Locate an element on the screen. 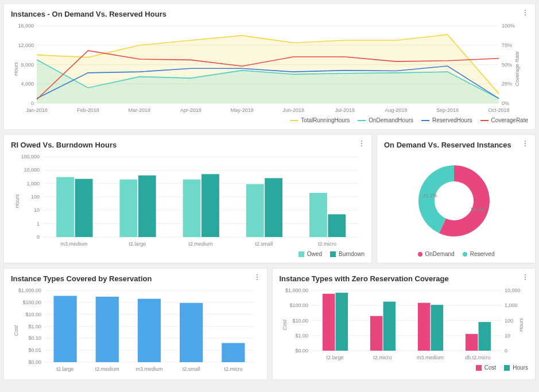  svg-text: $1.00 is located at coordinates (34, 327).